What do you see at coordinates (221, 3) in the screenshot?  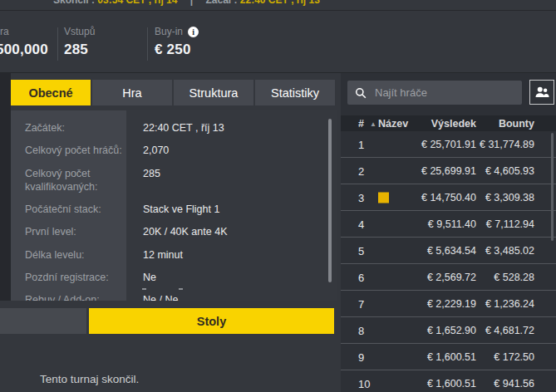 I see `started-label: Začal :` at bounding box center [221, 3].